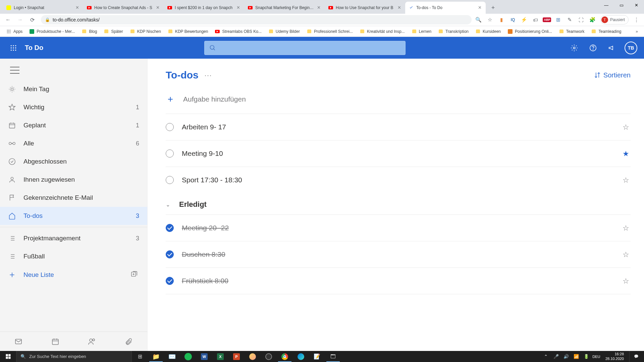 The width and height of the screenshot is (644, 362). Describe the element at coordinates (330, 32) in the screenshot. I see `bookmark-item: Professionell Schrei...` at that location.